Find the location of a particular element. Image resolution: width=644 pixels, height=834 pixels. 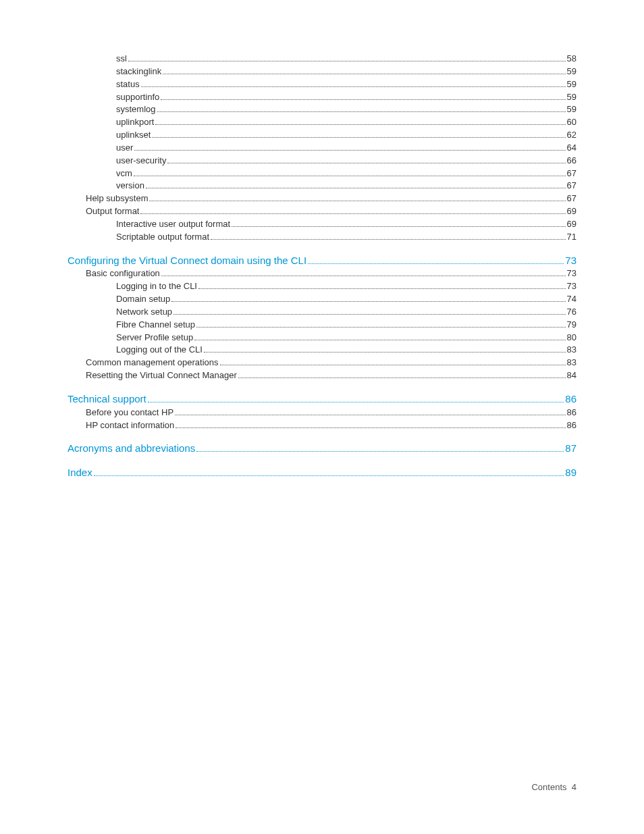

toc-entry: Output format69 is located at coordinates (322, 212).